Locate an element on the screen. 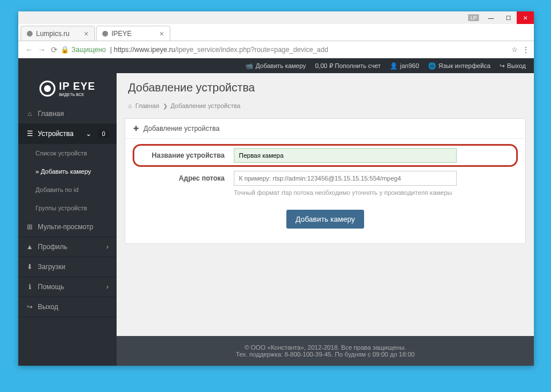 The height and width of the screenshot is (392, 551). stream-label: Адрес потока is located at coordinates (185, 177).